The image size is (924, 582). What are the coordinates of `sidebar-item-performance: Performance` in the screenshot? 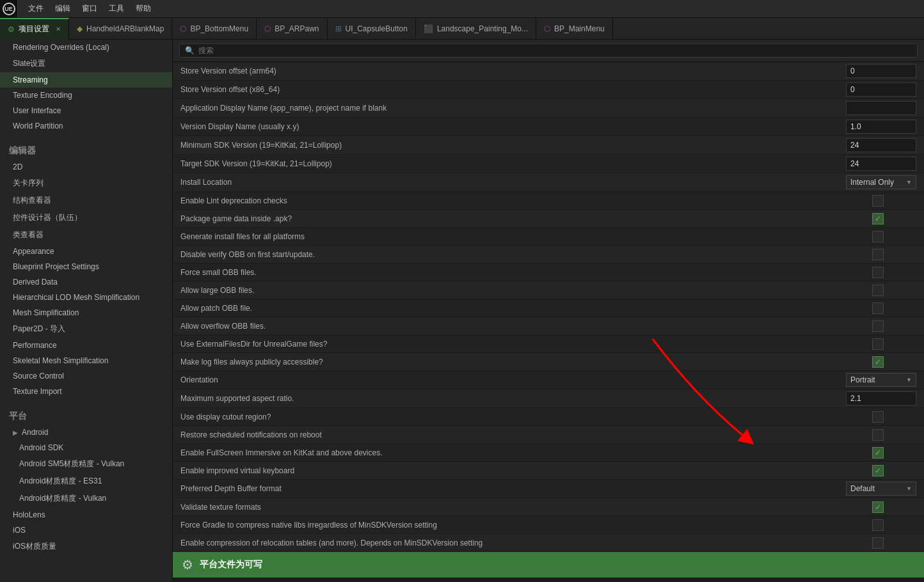 It's located at (86, 345).